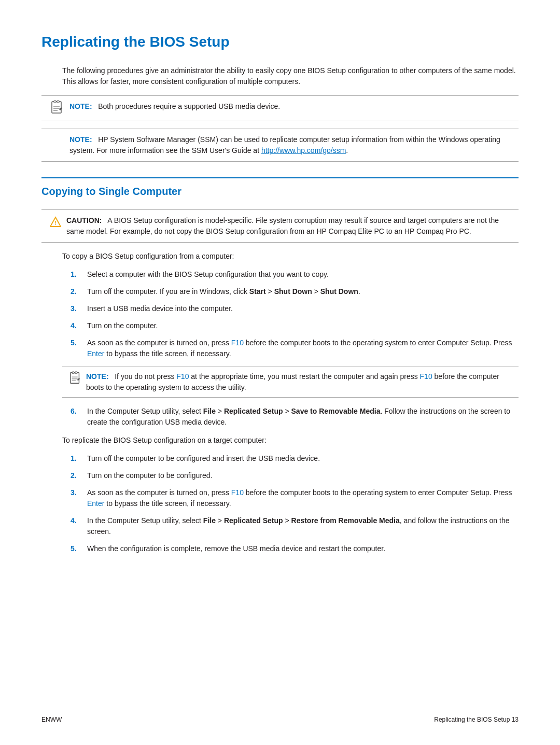  Describe the element at coordinates (81, 139) in the screenshot. I see `note2-label: NOTE:` at that location.